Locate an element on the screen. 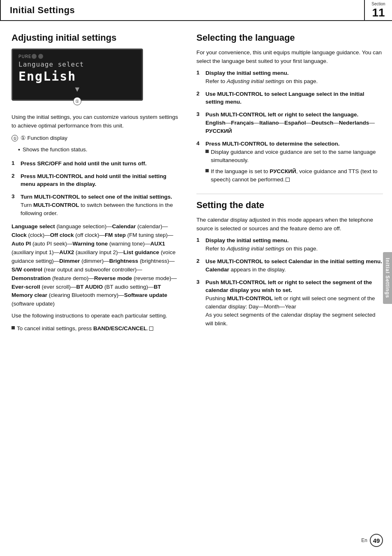 The height and width of the screenshot is (556, 392). date-step-2-body: Calendar appears in the display. is located at coordinates (246, 270).